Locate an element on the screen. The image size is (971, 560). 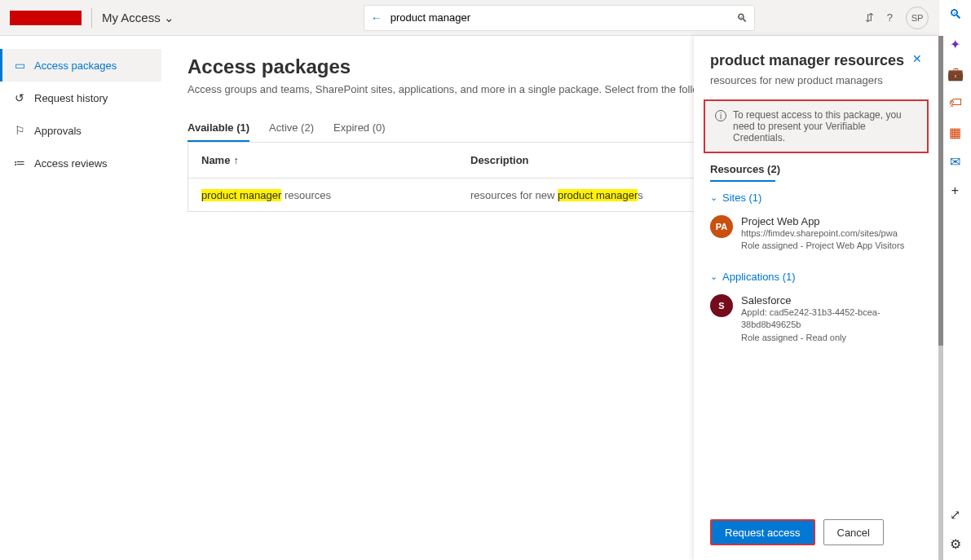
close-icon: ✕ is located at coordinates (917, 59).